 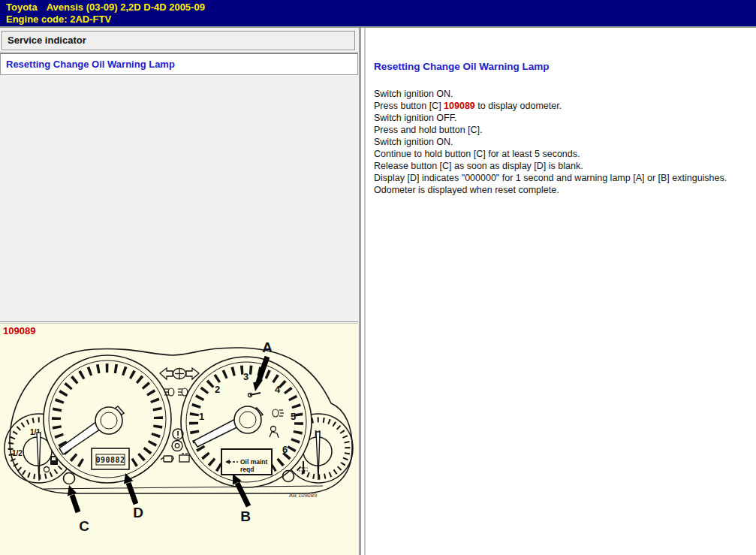 What do you see at coordinates (562, 142) in the screenshot?
I see `procedure-steps: Switch ignition ON. Press button [C] 109…` at bounding box center [562, 142].